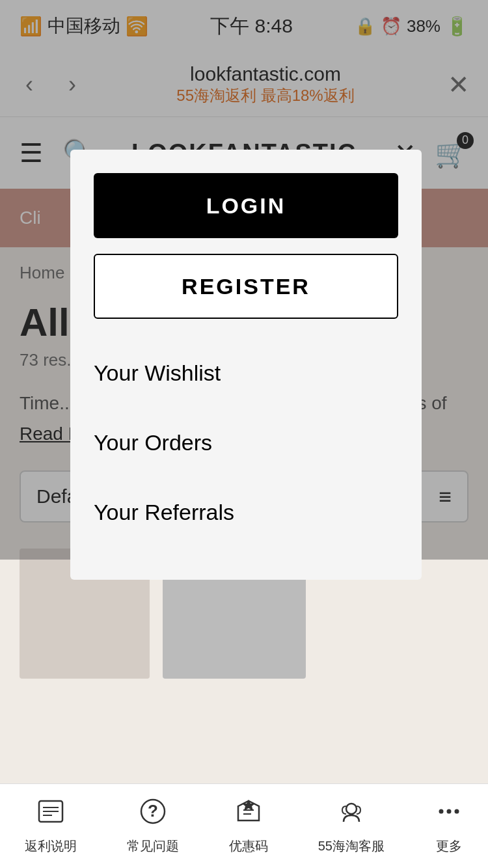 This screenshot has height=868, width=488. Describe the element at coordinates (244, 826) in the screenshot. I see `bottom-bar: 返利说明 ? 常见问题 优惠码` at that location.